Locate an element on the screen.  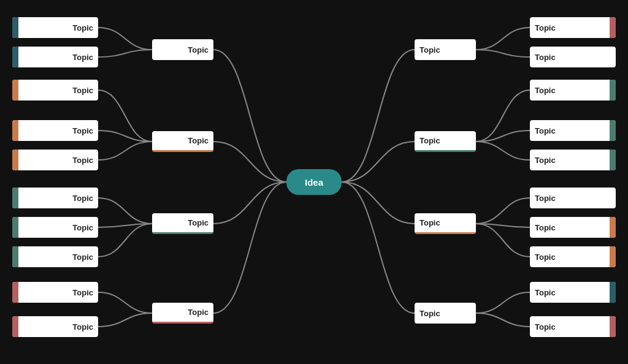
left-mid-node-2: Topic is located at coordinates (183, 224).